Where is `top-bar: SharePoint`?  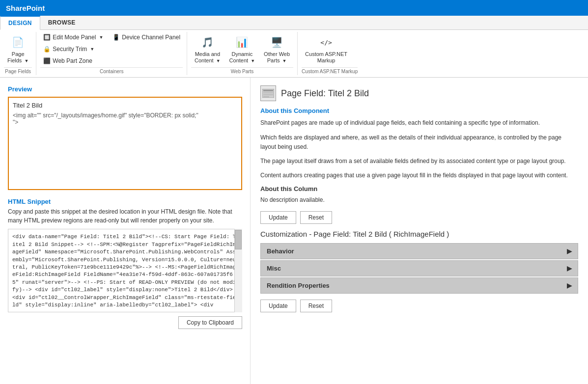 top-bar: SharePoint is located at coordinates (294, 8).